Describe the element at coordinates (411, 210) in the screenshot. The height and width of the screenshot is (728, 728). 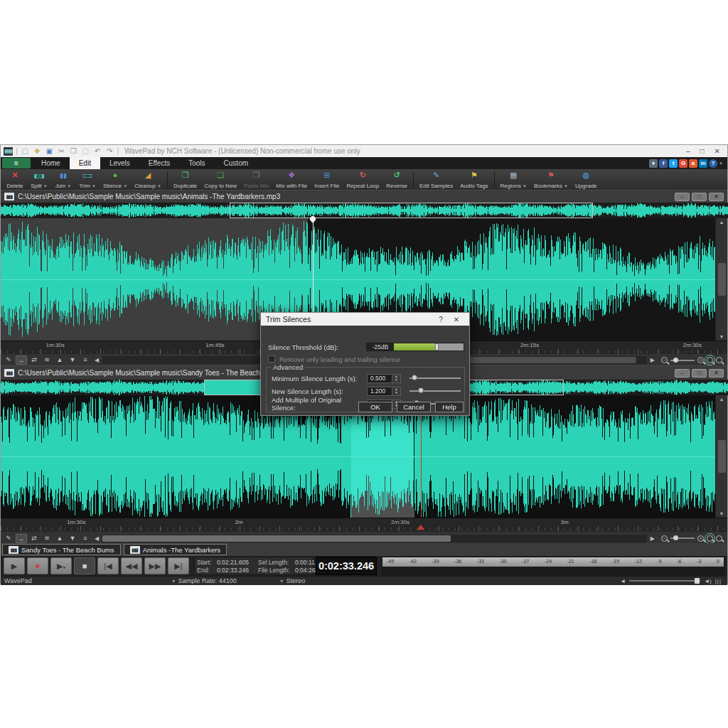
I see `track1-view-region-box` at that location.